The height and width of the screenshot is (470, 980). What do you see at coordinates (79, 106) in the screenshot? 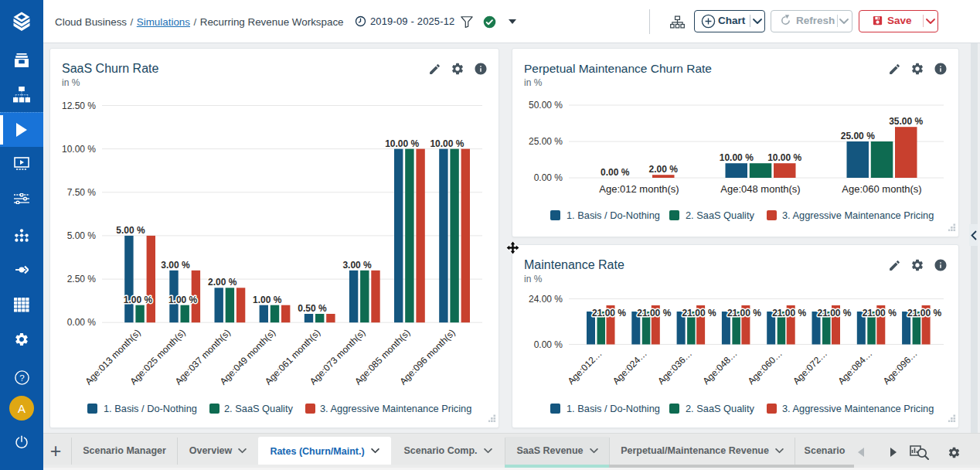
I see `svg-text: 12.50 %` at bounding box center [79, 106].